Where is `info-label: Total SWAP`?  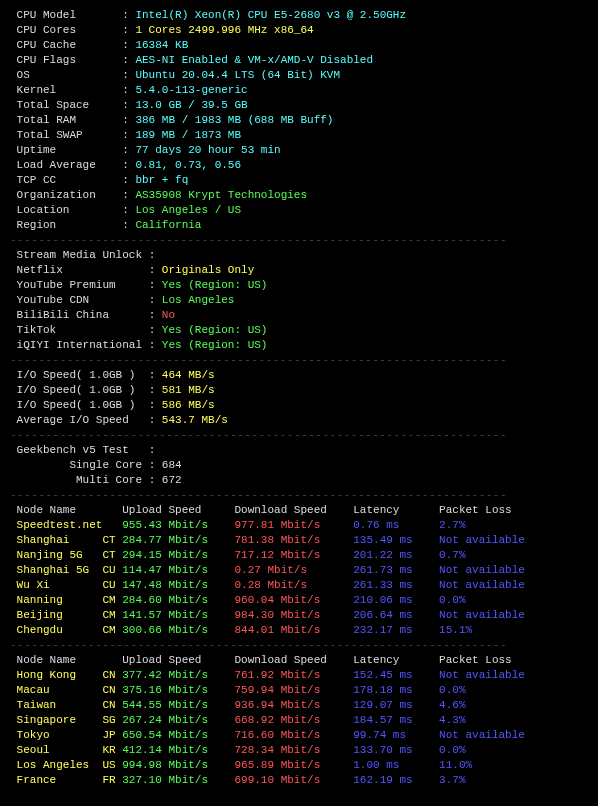
info-label: Total SWAP is located at coordinates (66, 135).